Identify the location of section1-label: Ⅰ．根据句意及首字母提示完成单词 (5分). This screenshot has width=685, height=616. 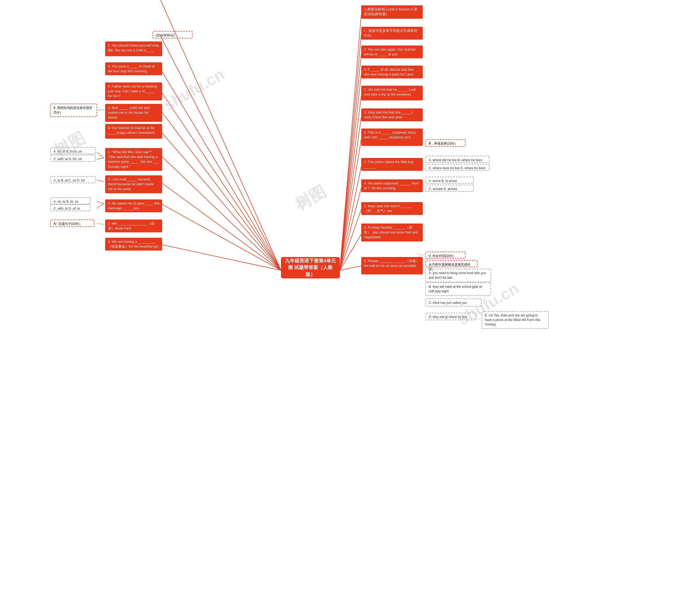
(392, 33).